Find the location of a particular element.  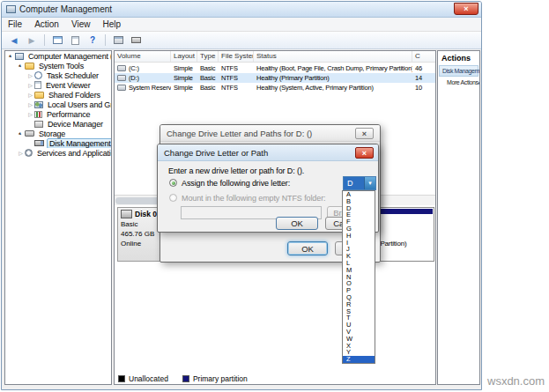

tree-item-storage: ▸ Storage is located at coordinates (58, 134).